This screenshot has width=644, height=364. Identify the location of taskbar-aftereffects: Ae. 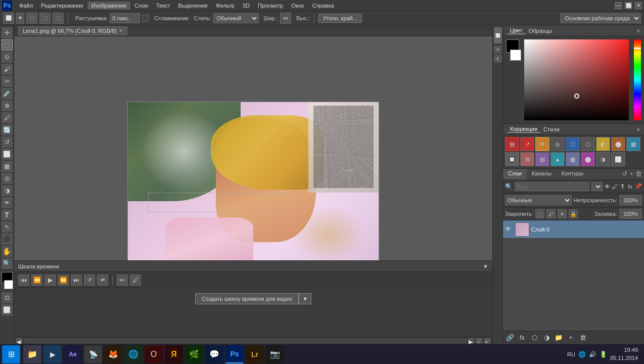
(73, 354).